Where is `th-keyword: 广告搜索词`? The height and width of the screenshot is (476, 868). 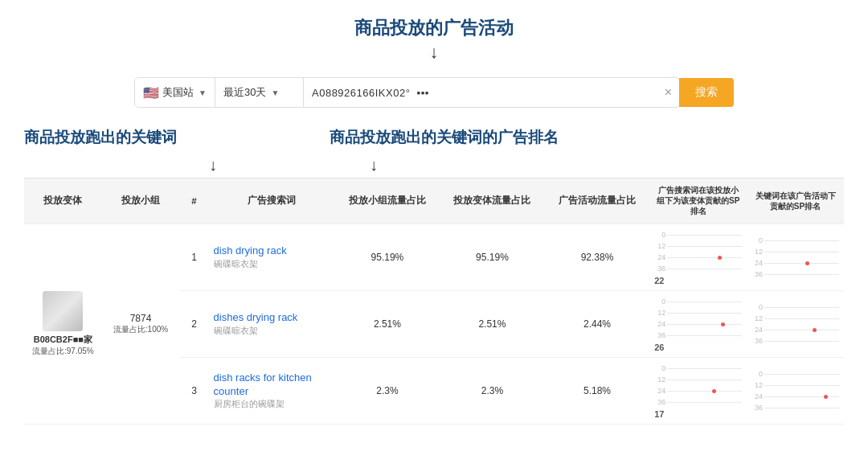
th-keyword: 广告搜索词 is located at coordinates (272, 201).